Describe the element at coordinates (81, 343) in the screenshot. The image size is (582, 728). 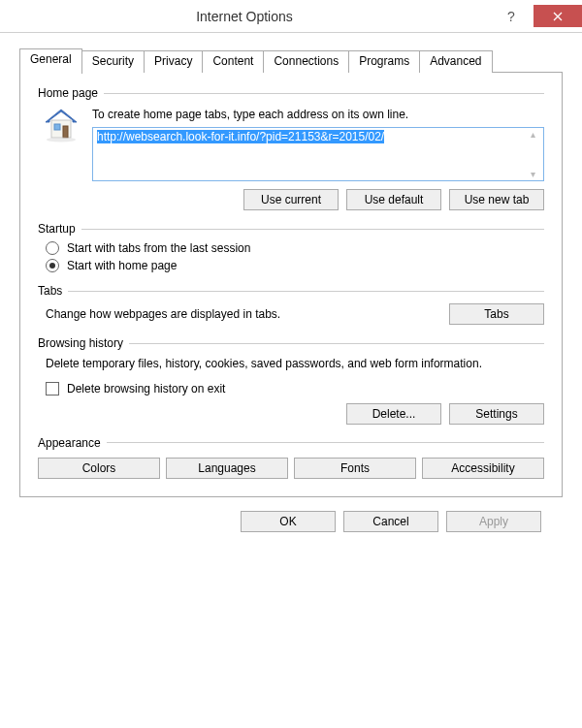
I see `history-label: Browsing history` at that location.